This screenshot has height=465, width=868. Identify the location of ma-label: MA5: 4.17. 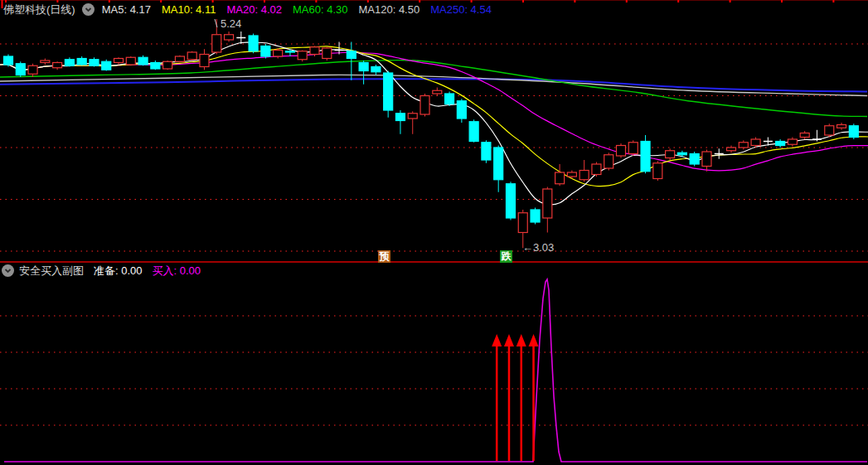
(126, 10).